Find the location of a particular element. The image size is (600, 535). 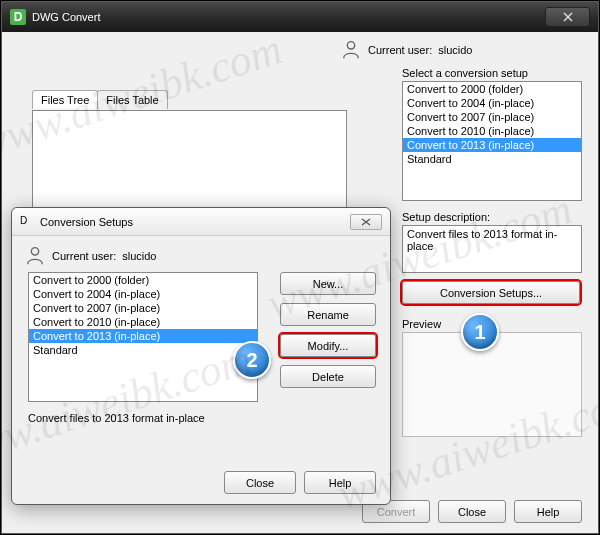

titlebar: D DWG Convert is located at coordinates (300, 17).